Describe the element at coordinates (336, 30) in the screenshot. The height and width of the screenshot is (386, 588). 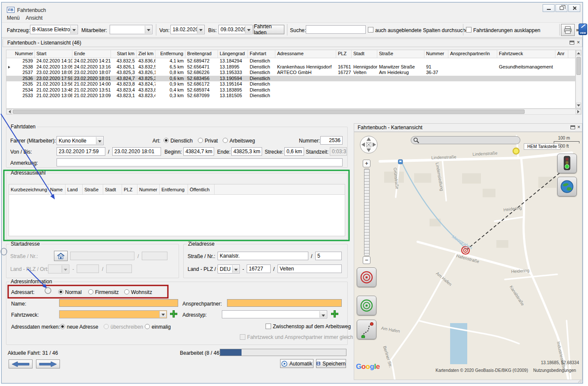
I see `search-input` at that location.